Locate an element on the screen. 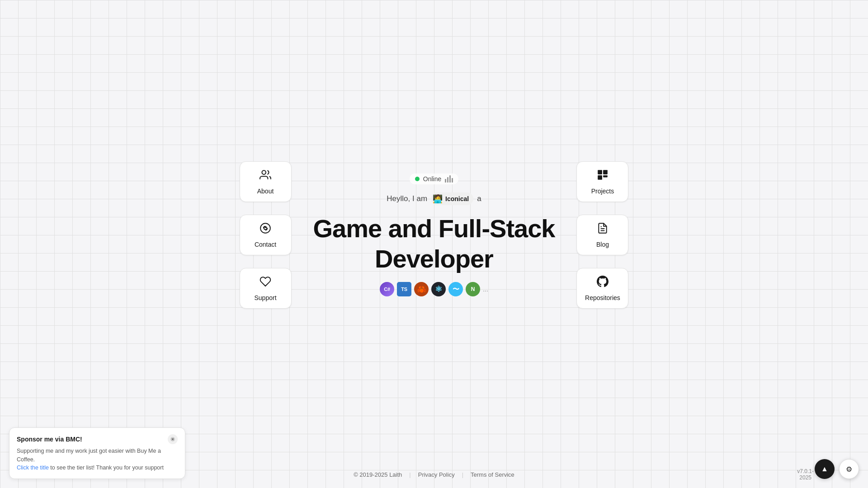  repositories-label: Repositories is located at coordinates (603, 298).